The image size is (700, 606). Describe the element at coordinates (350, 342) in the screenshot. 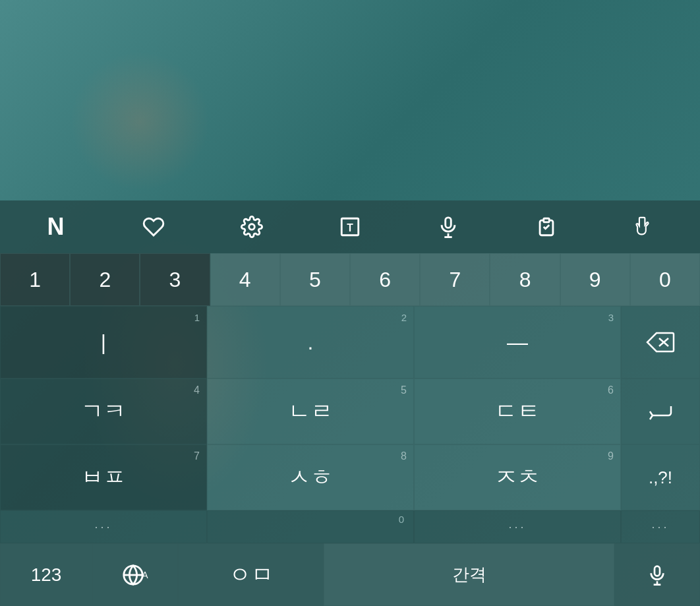

I see `row-punctuation: 1 | 2 . 3 —` at that location.